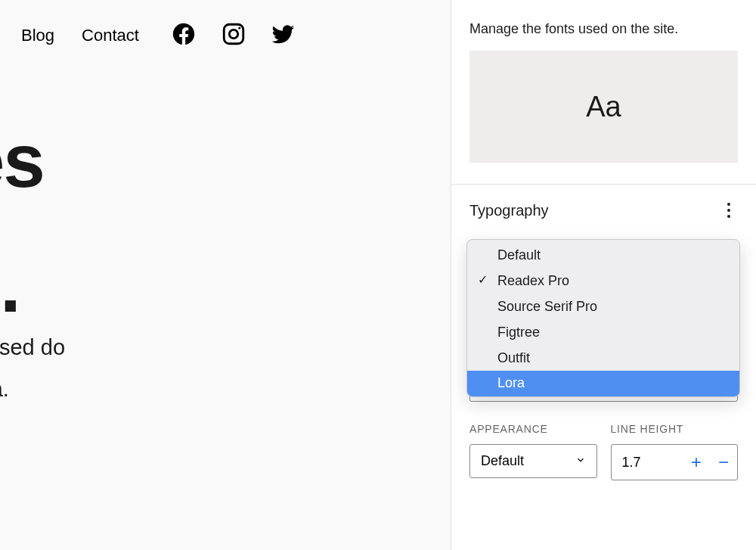  Describe the element at coordinates (38, 36) in the screenshot. I see `nav-link-blog: Blog` at that location.